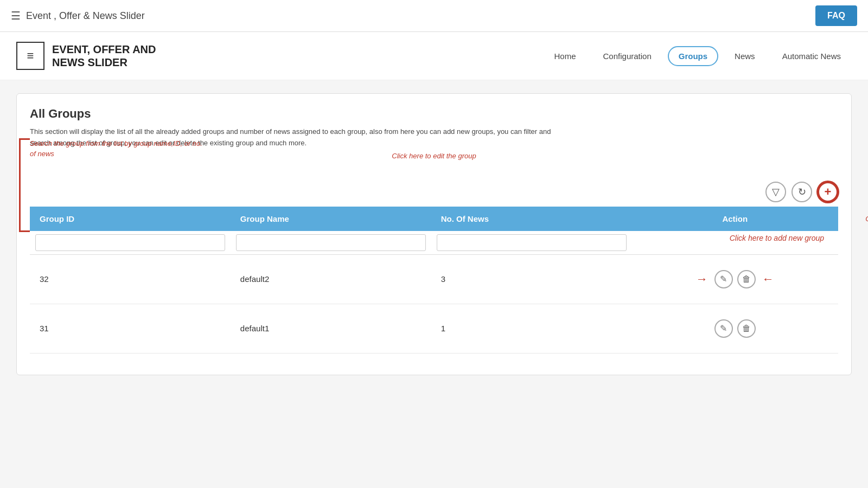 The height and width of the screenshot is (488, 868). I want to click on row1-id: 32, so click(130, 279).